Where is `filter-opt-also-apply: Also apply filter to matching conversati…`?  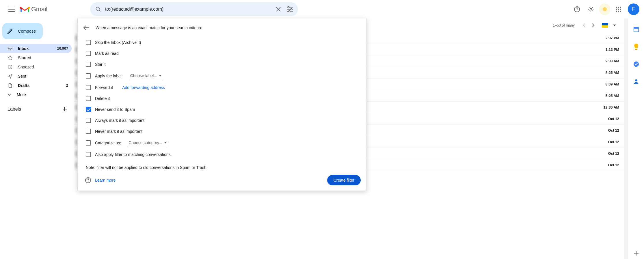 filter-opt-also-apply: Also apply filter to matching conversati… is located at coordinates (222, 154).